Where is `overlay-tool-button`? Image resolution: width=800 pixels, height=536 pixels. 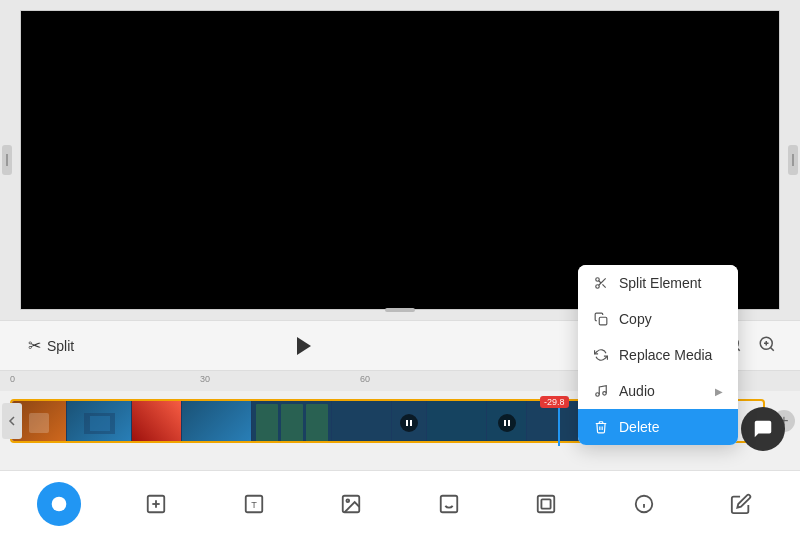
overlay-tool-button is located at coordinates (546, 504).